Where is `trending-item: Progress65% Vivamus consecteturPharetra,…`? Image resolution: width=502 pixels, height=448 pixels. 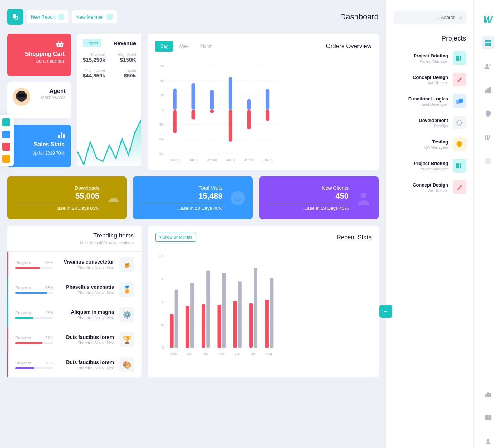
trending-item: Progress65% Vivamus consecteturPharetra,… is located at coordinates (75, 264).